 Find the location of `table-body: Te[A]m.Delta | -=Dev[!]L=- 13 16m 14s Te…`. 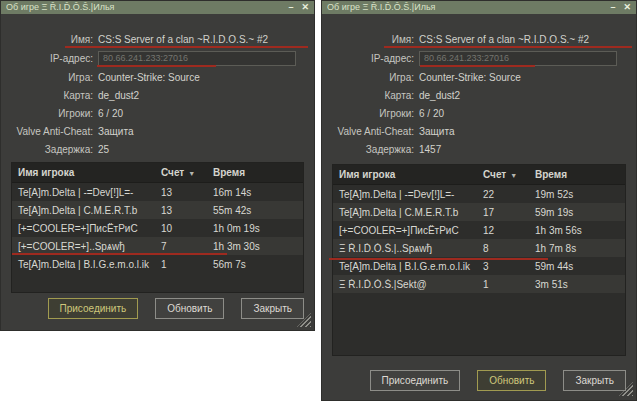

table-body: Te[A]m.Delta | -=Dev[!]L=- 13 16m 14s Te… is located at coordinates (158, 228).